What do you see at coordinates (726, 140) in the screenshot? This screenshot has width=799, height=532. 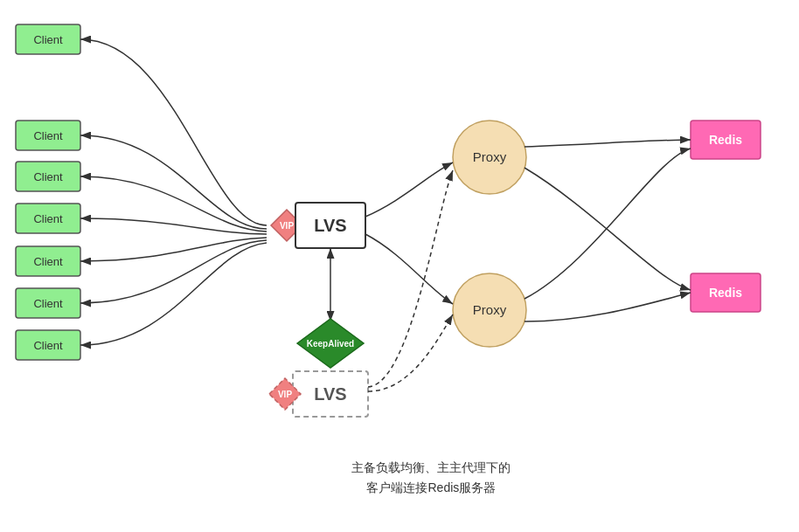 I see `redis1-label: Redis` at bounding box center [726, 140].